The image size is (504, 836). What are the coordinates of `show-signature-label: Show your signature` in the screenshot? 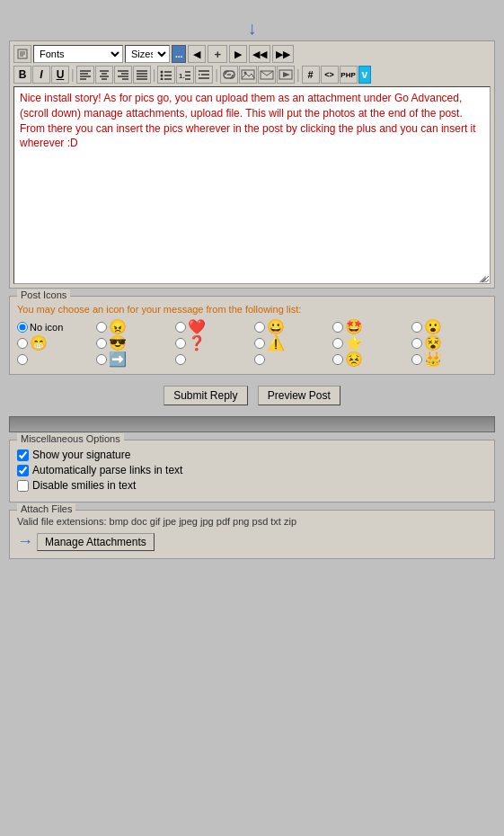 It's located at (81, 455).